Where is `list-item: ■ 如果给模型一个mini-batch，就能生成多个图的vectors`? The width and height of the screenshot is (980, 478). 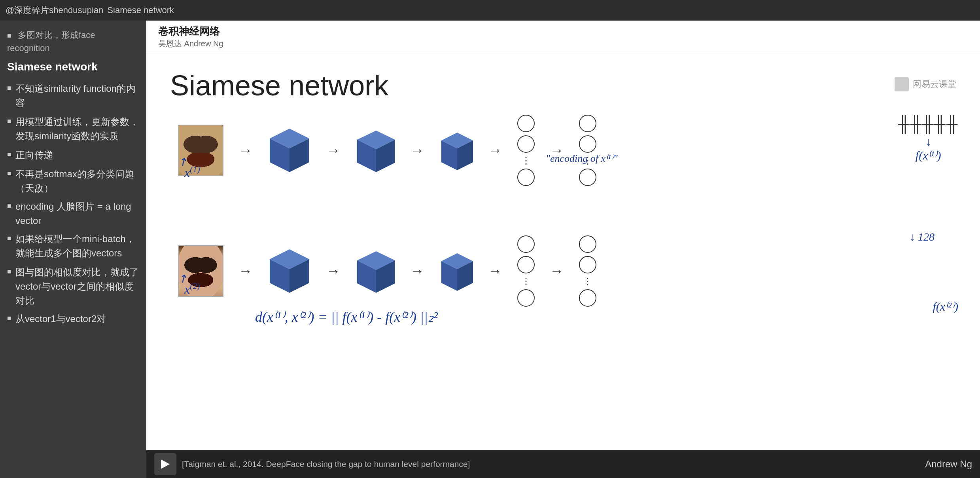 list-item: ■ 如果给模型一个mini-batch，就能生成多个图的vectors is located at coordinates (73, 246).